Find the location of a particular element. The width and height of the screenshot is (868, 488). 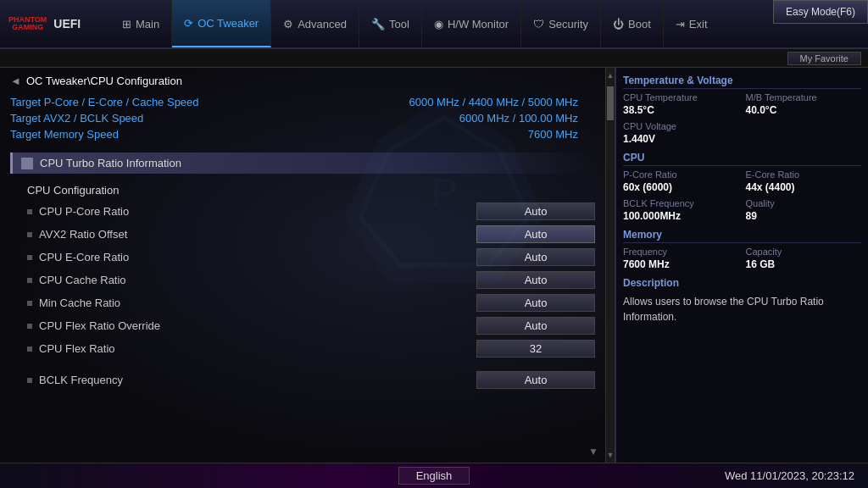

table-row: Min Cache Ratio Auto is located at coordinates (311, 303).